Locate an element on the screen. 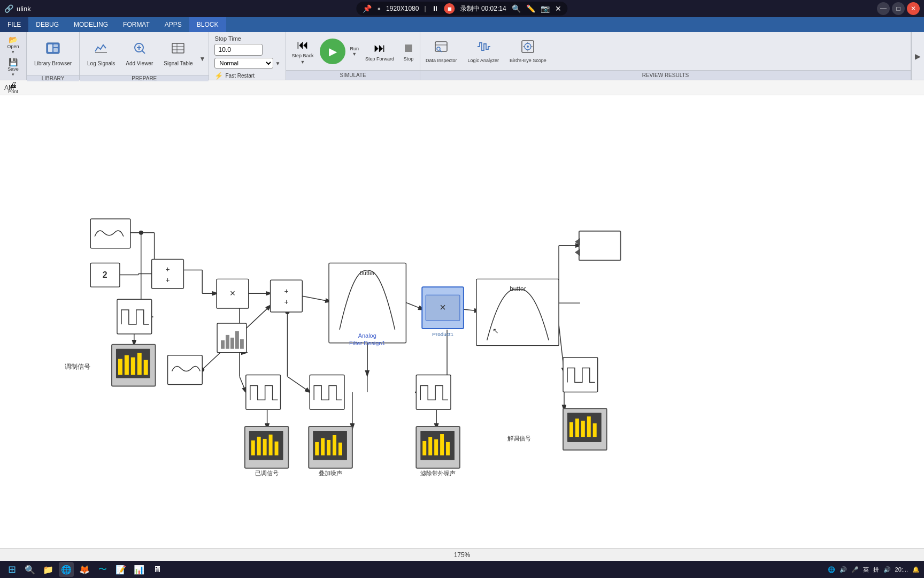  camera-icon: 📷 is located at coordinates (545, 9).